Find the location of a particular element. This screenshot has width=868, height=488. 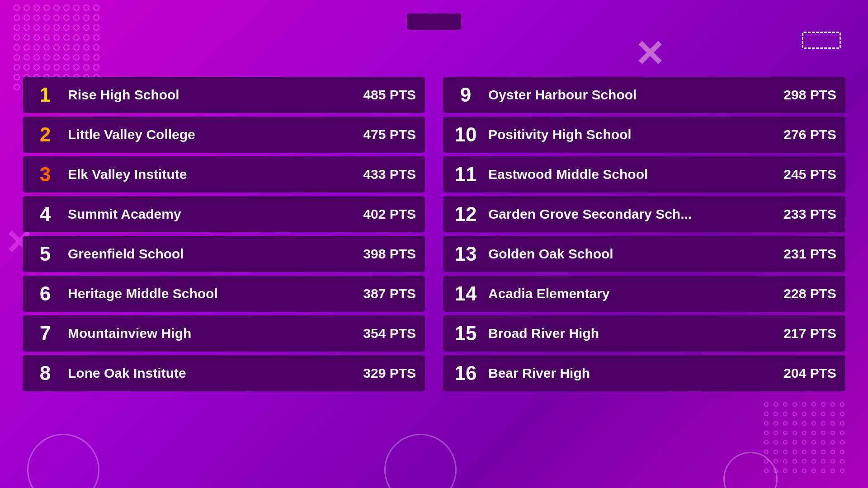

table-row: 7Mountainview High354 PTS is located at coordinates (224, 333).